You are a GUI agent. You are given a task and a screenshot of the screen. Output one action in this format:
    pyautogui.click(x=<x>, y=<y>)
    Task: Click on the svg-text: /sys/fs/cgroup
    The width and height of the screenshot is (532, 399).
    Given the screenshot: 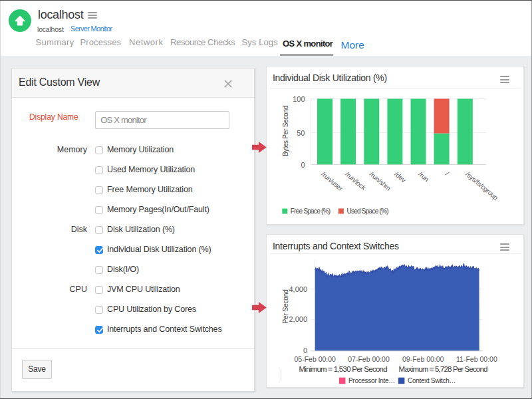 What is the action you would take?
    pyautogui.click(x=481, y=186)
    